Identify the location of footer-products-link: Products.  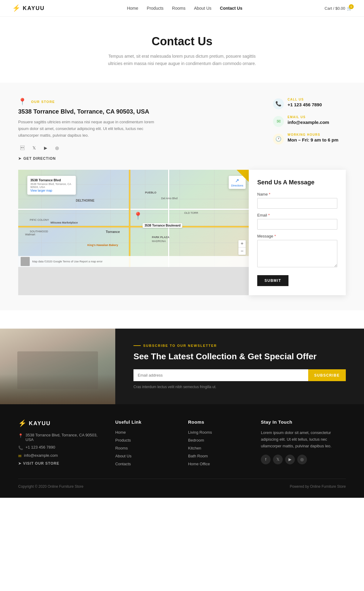
(123, 440).